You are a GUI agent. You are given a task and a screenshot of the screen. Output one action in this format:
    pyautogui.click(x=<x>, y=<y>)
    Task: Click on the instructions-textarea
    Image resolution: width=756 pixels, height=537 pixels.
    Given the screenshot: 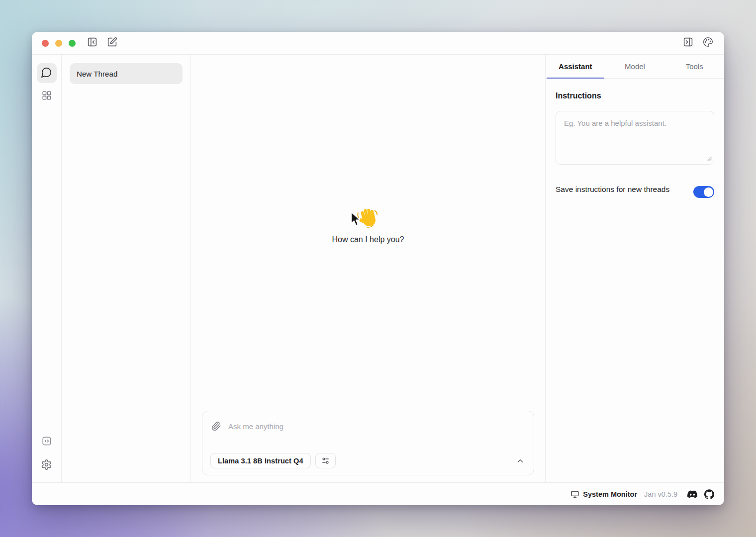 What is the action you would take?
    pyautogui.click(x=635, y=138)
    